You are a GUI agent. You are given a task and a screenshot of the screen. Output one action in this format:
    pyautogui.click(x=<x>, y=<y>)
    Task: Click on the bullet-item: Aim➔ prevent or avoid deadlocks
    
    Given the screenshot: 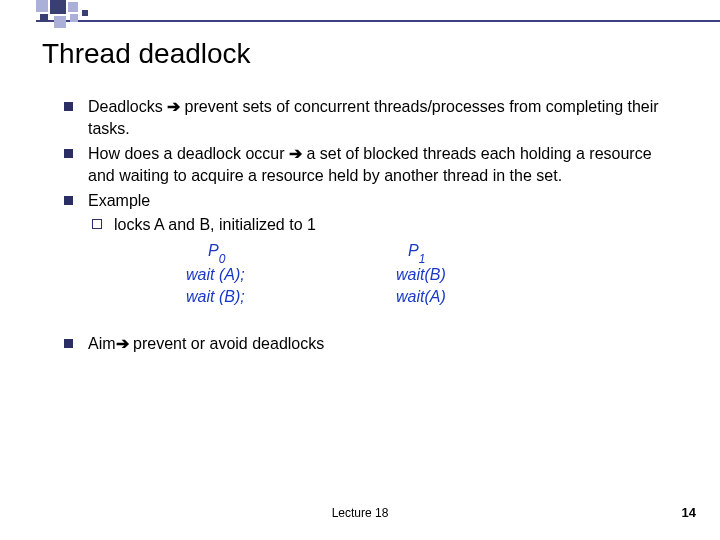 What is the action you would take?
    pyautogui.click(x=360, y=344)
    